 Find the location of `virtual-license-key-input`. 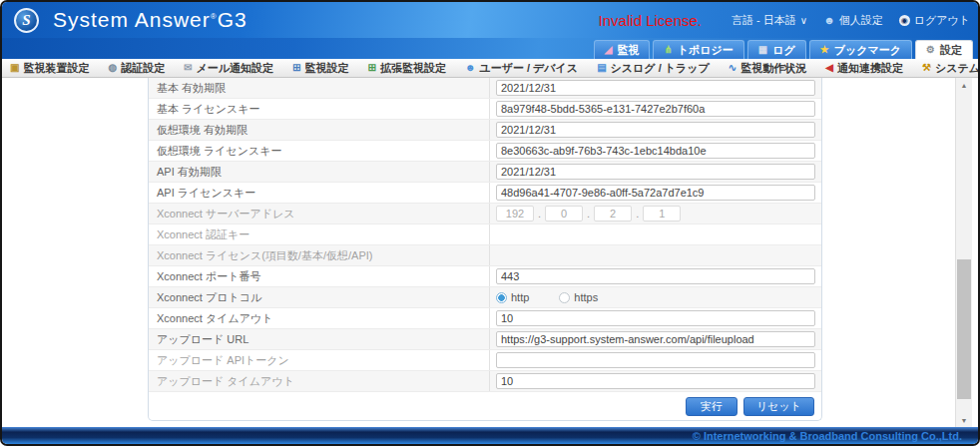

virtual-license-key-input is located at coordinates (656, 151).